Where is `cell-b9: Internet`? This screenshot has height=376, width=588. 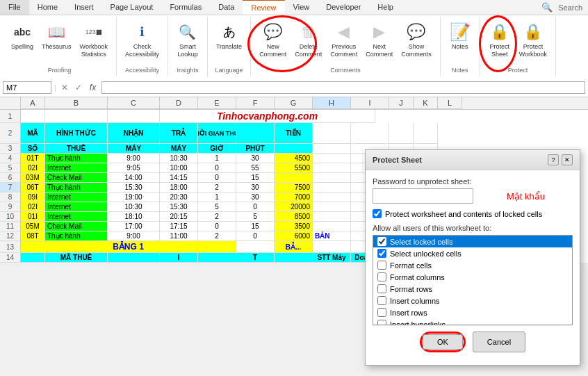 cell-b9: Internet is located at coordinates (76, 207).